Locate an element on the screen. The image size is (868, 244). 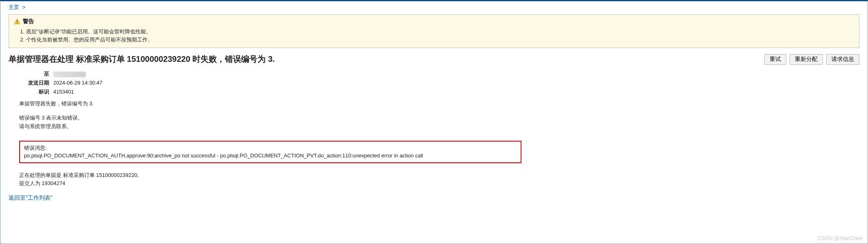
reassign-button: 重新分配 is located at coordinates (806, 59).